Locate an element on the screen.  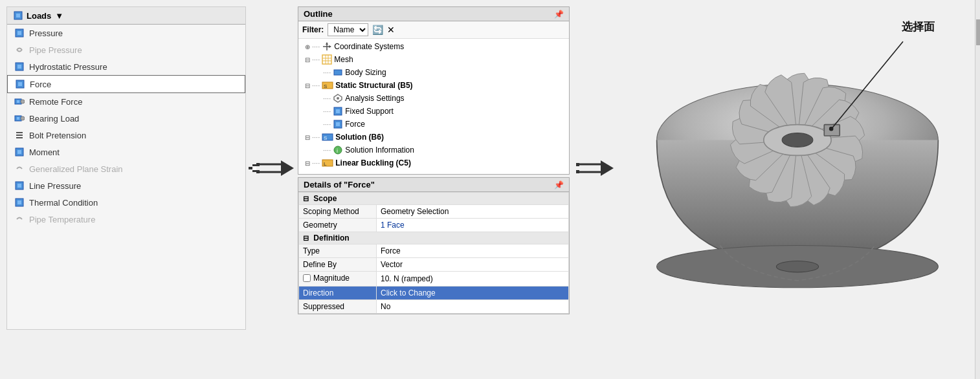
tree-item-body-sizing: ···· Body Sizing is located at coordinates (434, 72).